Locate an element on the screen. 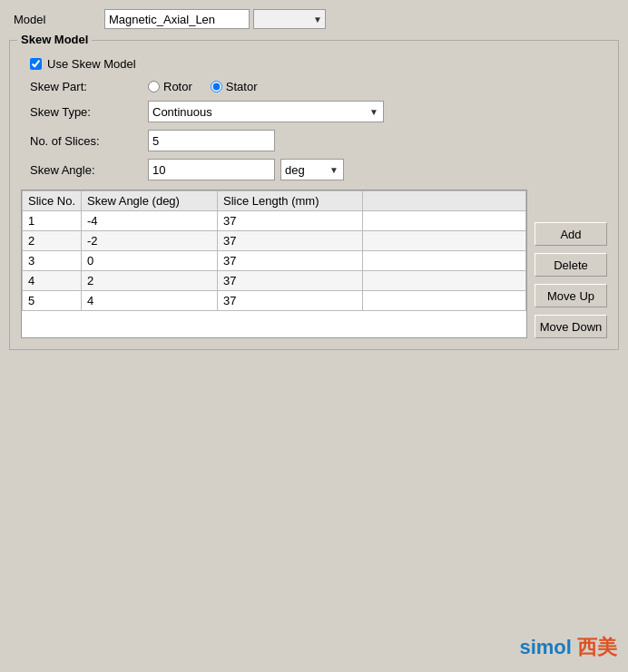 The width and height of the screenshot is (628, 672). table-row: 2 -2 37 is located at coordinates (274, 241).